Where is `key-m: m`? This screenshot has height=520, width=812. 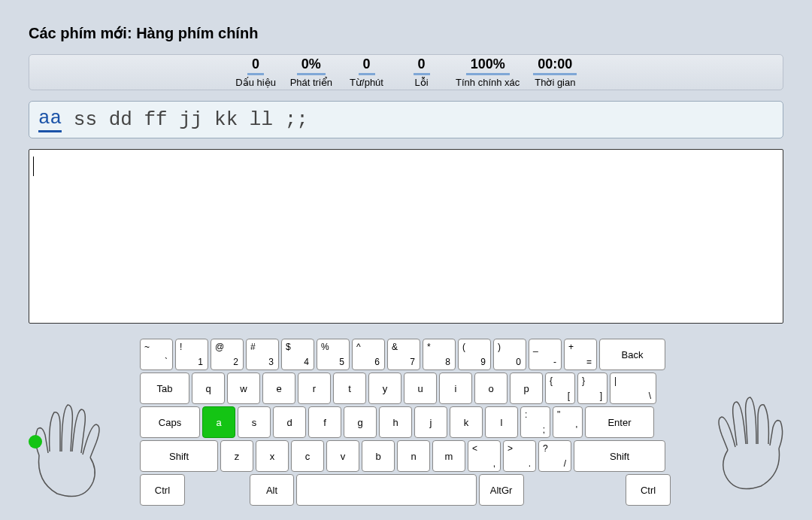
key-m: m is located at coordinates (449, 456).